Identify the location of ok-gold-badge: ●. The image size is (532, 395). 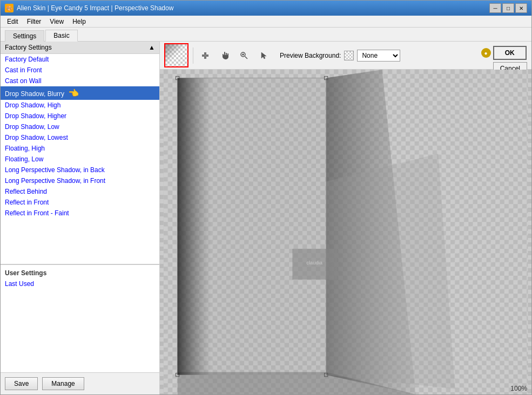
(486, 53).